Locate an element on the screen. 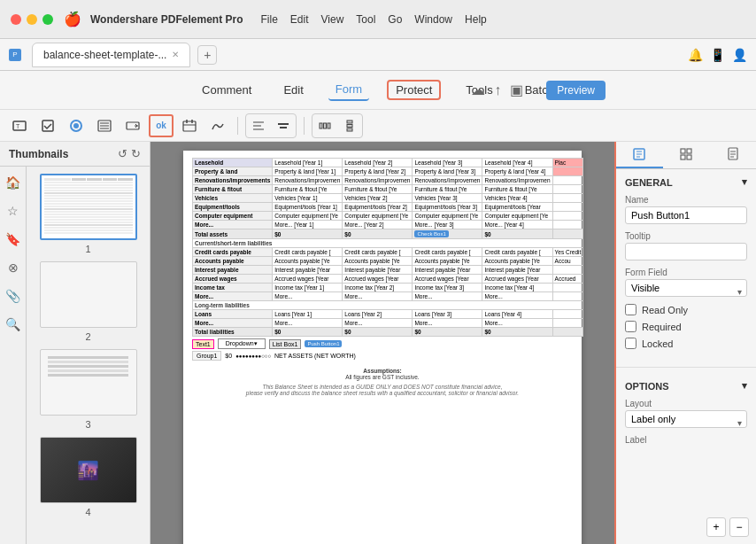  required-row: Required is located at coordinates (686, 326).